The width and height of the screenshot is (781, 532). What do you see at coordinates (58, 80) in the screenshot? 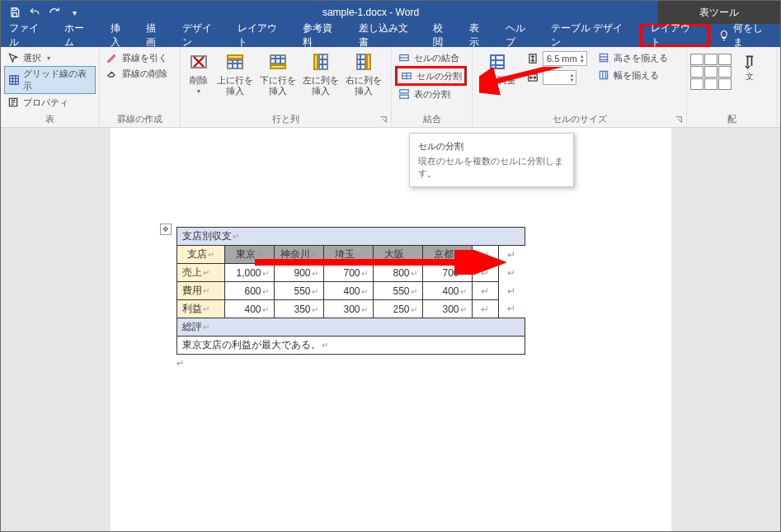
I see `gridlines-label: グリッド線の表示` at bounding box center [58, 80].